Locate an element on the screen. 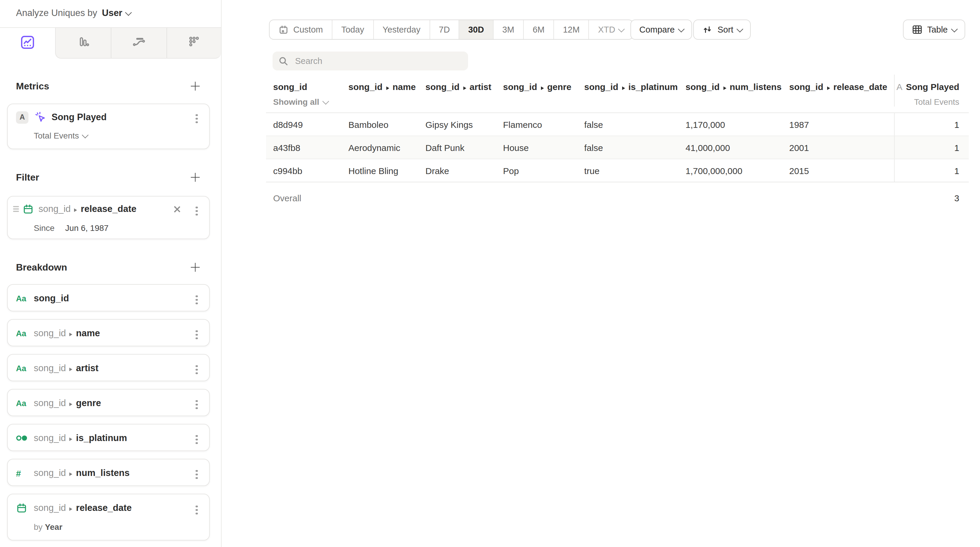  breakdown-card-release-date: song_id release_date by Year is located at coordinates (108, 517).